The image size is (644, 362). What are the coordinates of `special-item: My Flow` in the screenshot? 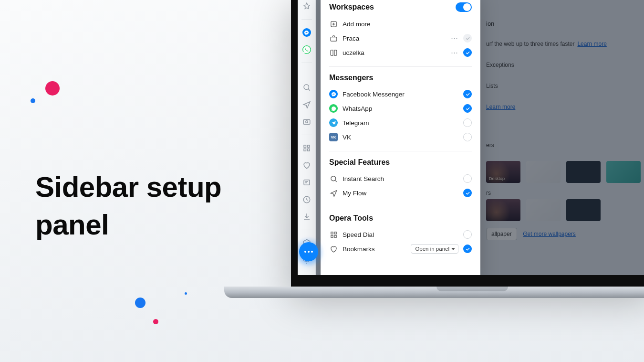 It's located at (401, 193).